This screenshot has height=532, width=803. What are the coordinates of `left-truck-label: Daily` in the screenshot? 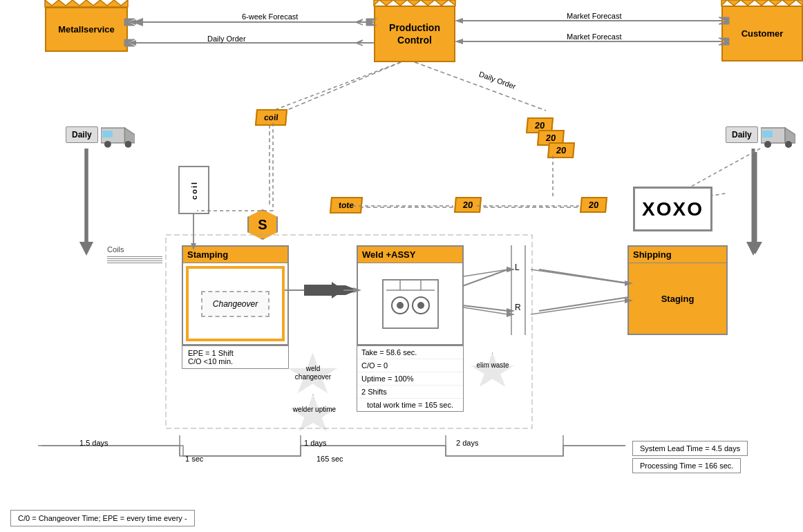 It's located at (82, 135).